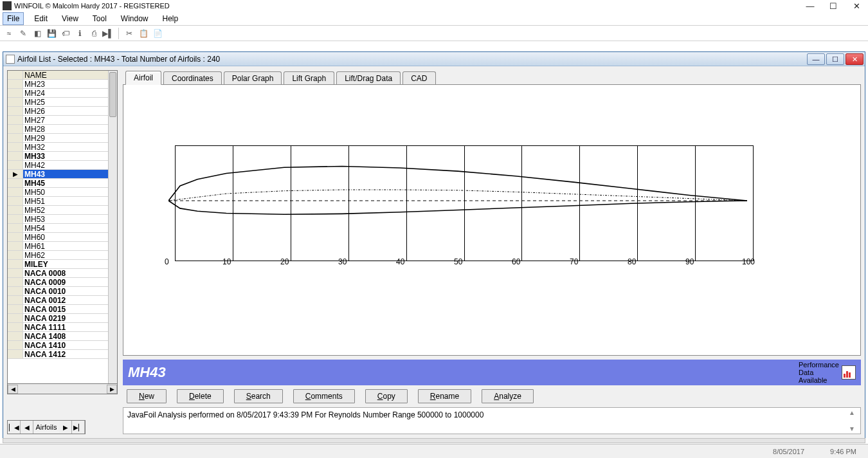  I want to click on toolbar-button-9: ✂, so click(129, 33).